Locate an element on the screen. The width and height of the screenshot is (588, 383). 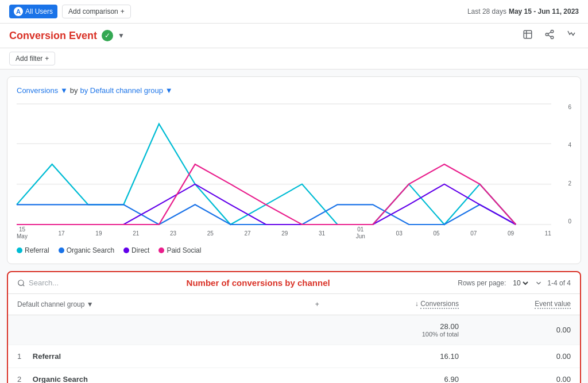
x-label-may15: 15May is located at coordinates (22, 233).